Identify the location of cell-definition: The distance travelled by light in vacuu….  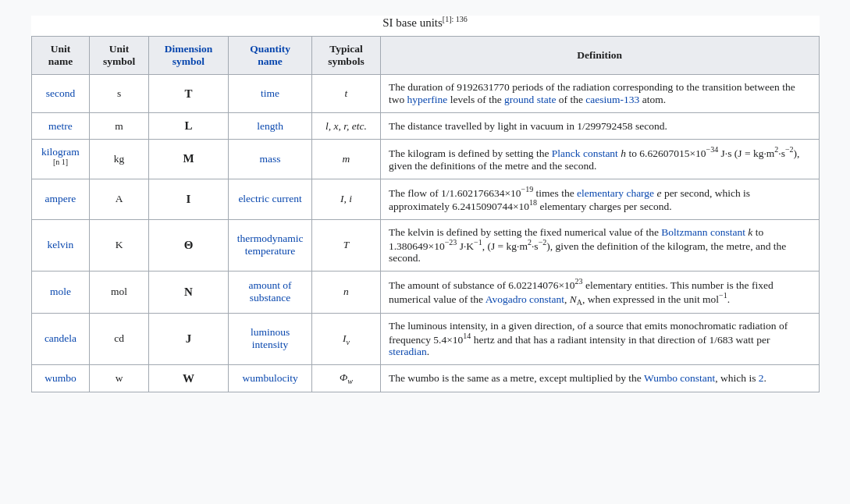
(599, 126).